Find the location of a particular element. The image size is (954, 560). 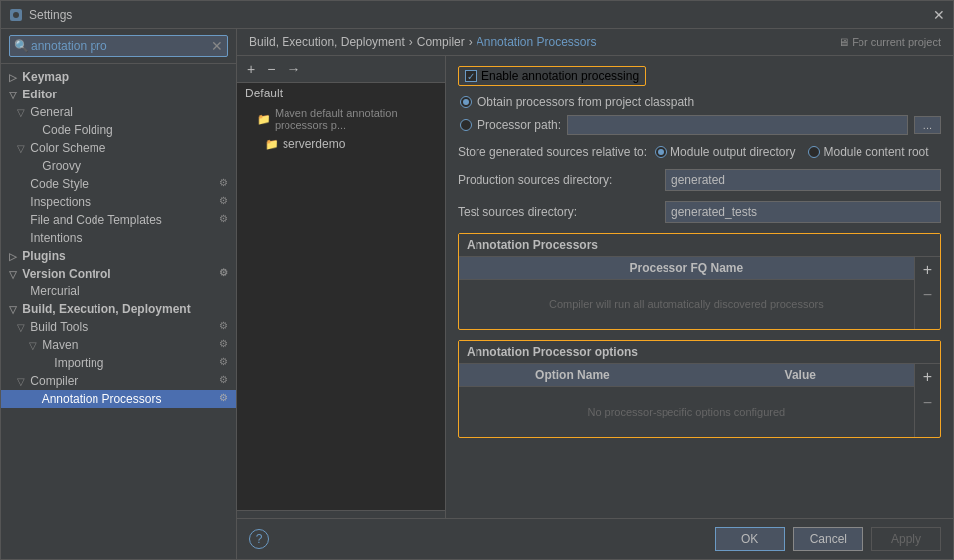

search-input is located at coordinates (121, 46).